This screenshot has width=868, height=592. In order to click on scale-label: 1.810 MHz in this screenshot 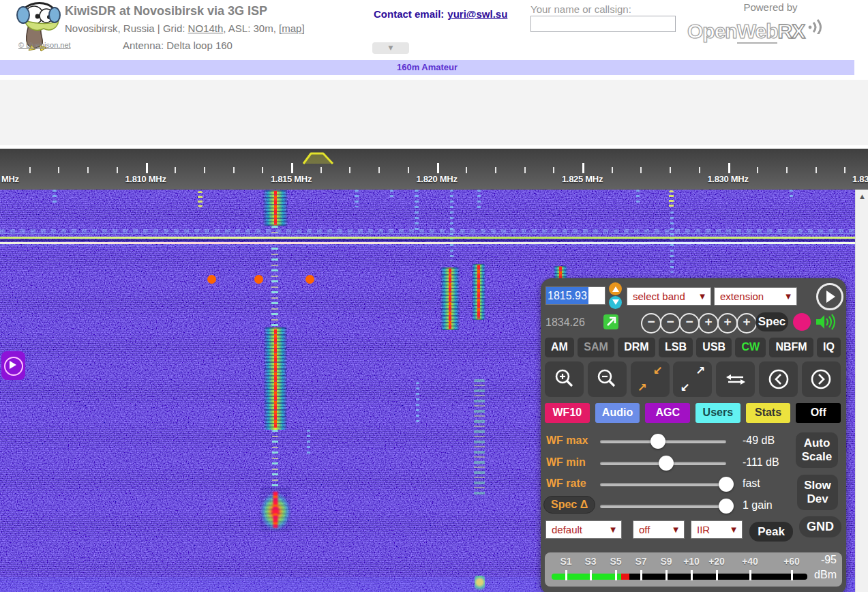, I will do `click(145, 179)`.